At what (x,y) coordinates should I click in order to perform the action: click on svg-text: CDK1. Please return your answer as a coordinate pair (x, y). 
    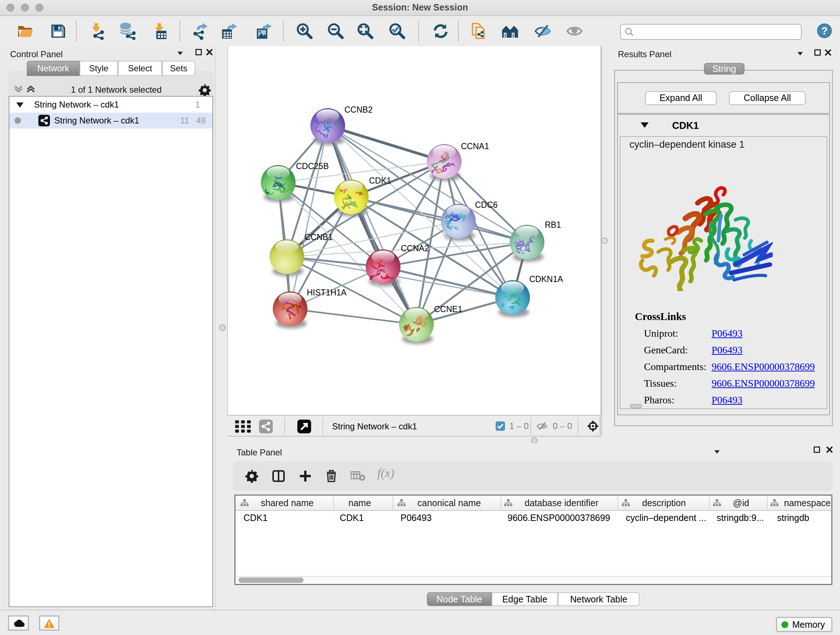
    Looking at the image, I should click on (380, 181).